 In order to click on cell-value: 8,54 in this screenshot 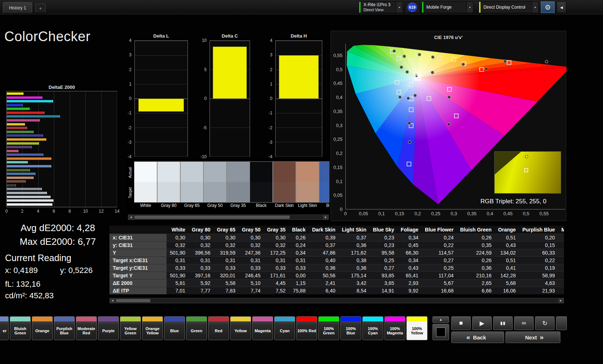, I will do `click(354, 291)`.